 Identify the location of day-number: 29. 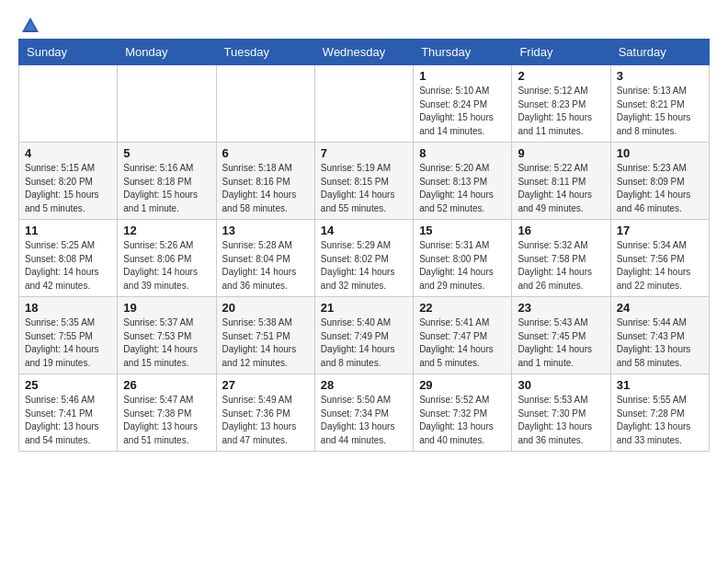
(462, 385).